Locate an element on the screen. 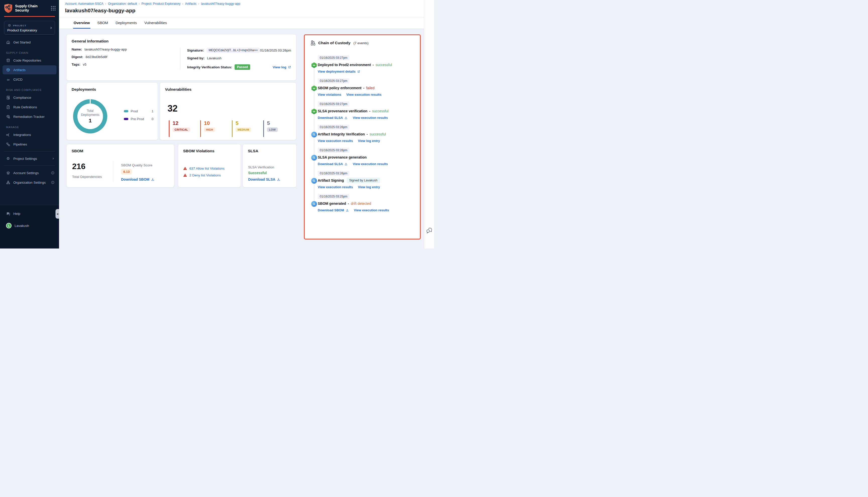 The height and width of the screenshot is (497, 868). severity-critical: 12 CRITICAL is located at coordinates (179, 129).